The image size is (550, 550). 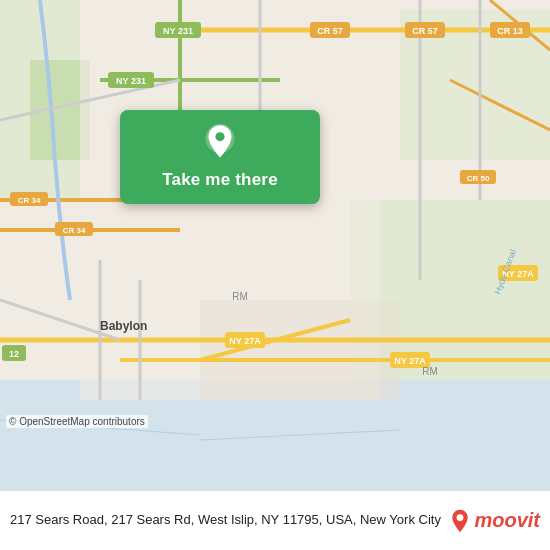 I want to click on moovit-pin-icon, so click(x=460, y=521).